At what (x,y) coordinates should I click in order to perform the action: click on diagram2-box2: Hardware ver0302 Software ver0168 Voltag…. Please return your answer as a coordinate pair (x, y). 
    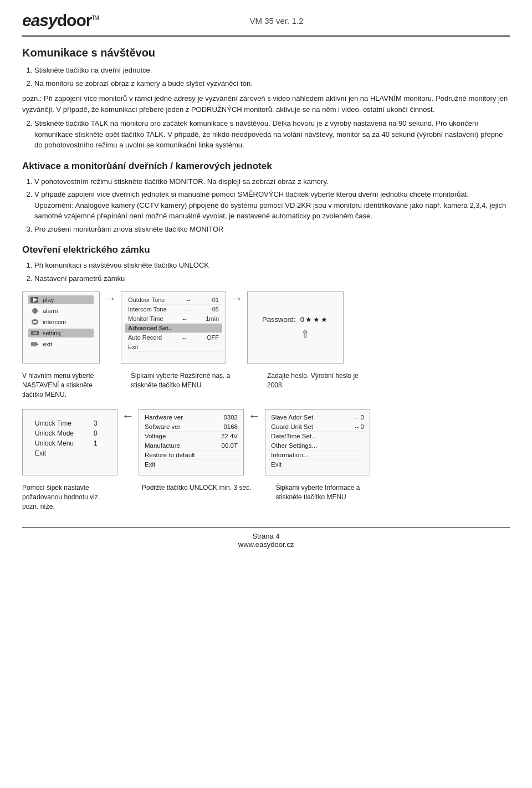
    Looking at the image, I should click on (191, 442).